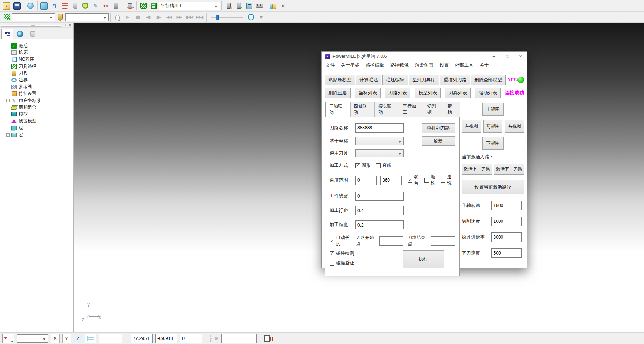  I want to click on statusbar-select, so click(32, 338).